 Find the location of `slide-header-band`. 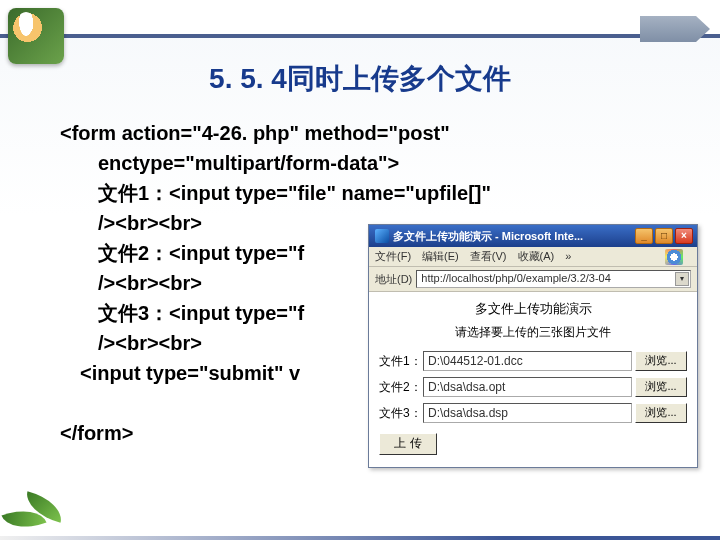

slide-header-band is located at coordinates (360, 19).